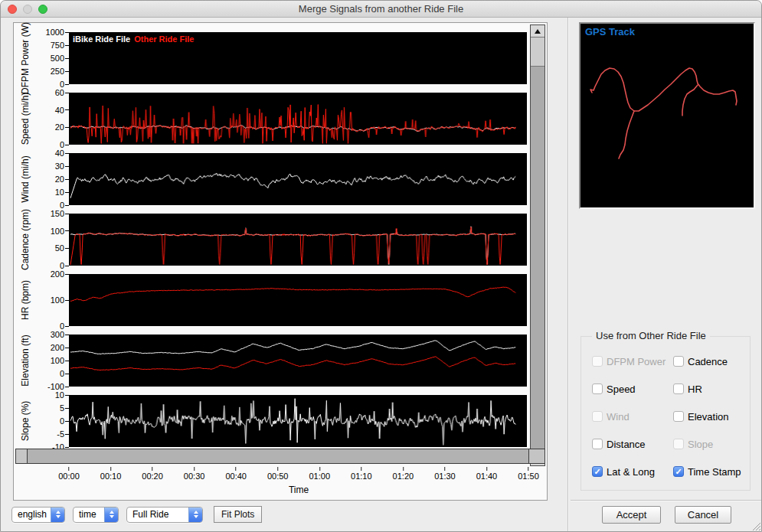 This screenshot has height=532, width=762. What do you see at coordinates (272, 361) in the screenshot?
I see `plot-row-elevation: Elevation (ft)-1000100200300` at bounding box center [272, 361].